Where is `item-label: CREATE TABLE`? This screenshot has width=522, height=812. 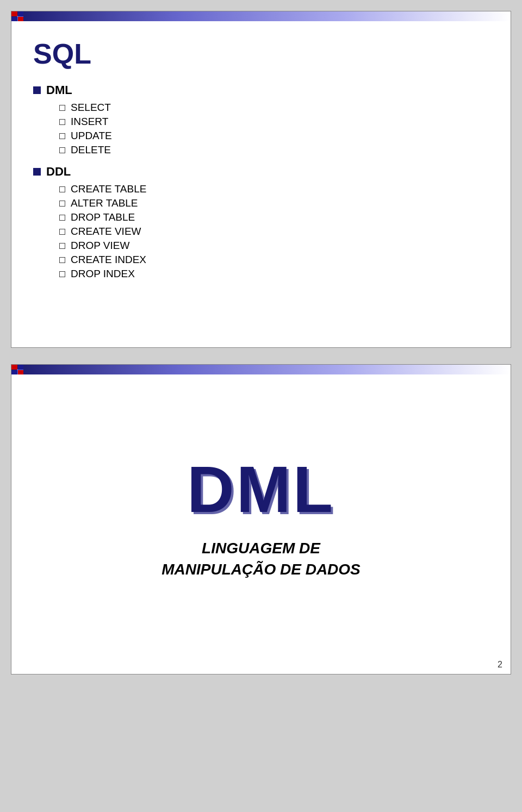 item-label: CREATE TABLE is located at coordinates (109, 189).